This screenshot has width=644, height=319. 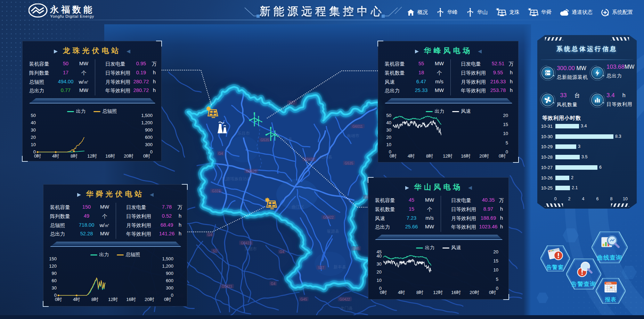 What do you see at coordinates (379, 252) in the screenshot?
I see `svg-text: 45` at bounding box center [379, 252].